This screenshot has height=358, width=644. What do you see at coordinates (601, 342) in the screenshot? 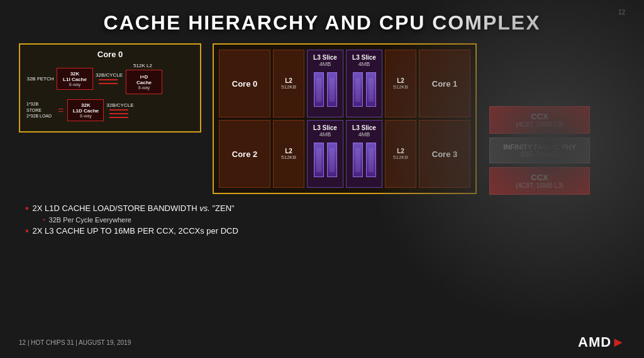
I see `amd-logo: AMD ►` at bounding box center [601, 342].